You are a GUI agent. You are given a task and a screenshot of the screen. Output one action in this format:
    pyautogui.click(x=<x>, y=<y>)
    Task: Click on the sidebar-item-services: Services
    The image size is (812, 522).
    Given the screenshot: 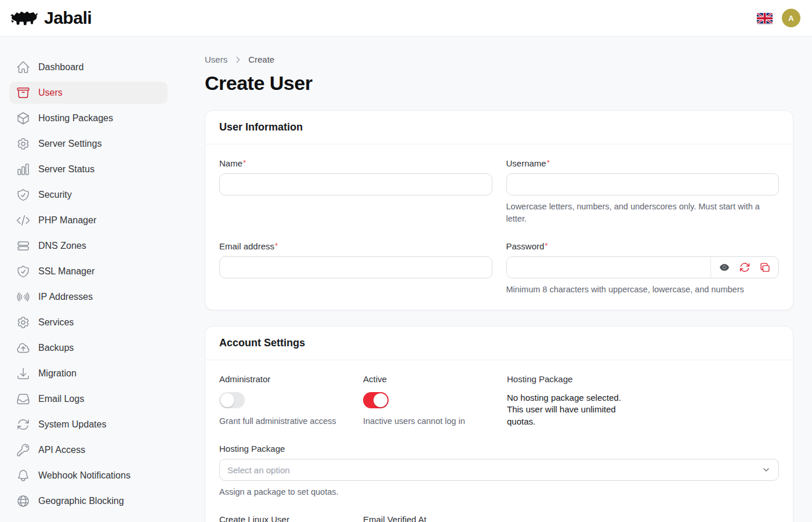 What is the action you would take?
    pyautogui.click(x=88, y=322)
    